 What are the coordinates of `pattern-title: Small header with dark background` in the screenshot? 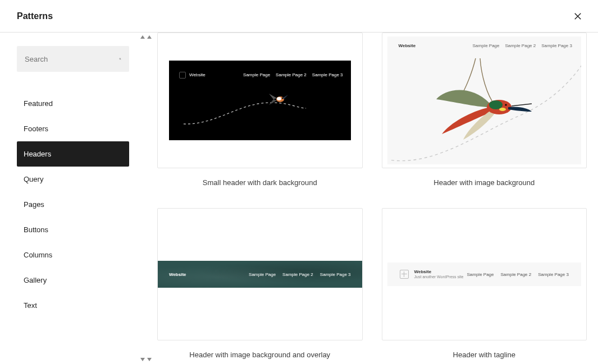 It's located at (260, 183).